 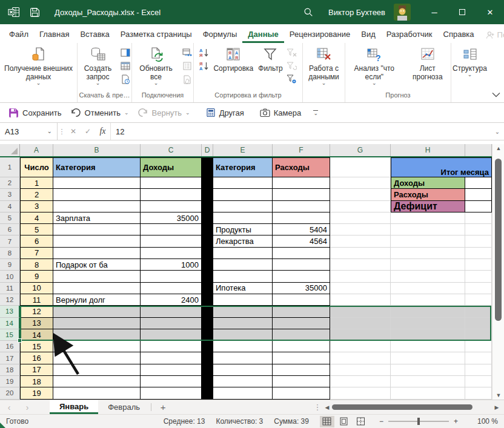 What do you see at coordinates (428, 370) in the screenshot?
I see `cell-H18` at bounding box center [428, 370].